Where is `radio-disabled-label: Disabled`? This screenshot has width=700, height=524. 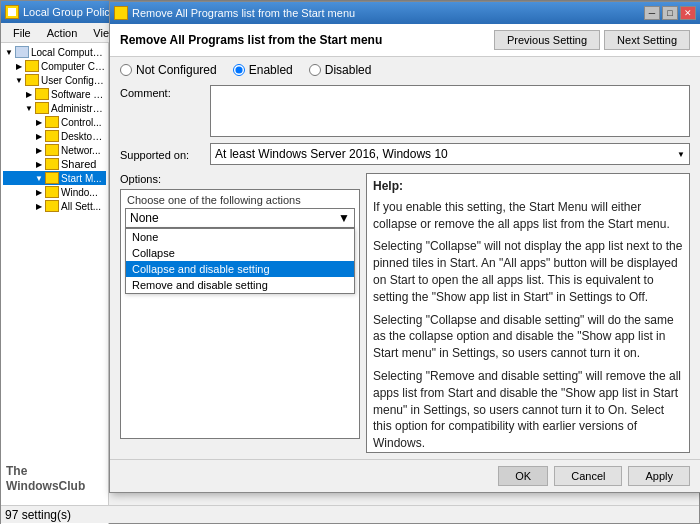
radio-disabled-label: Disabled is located at coordinates (348, 70).